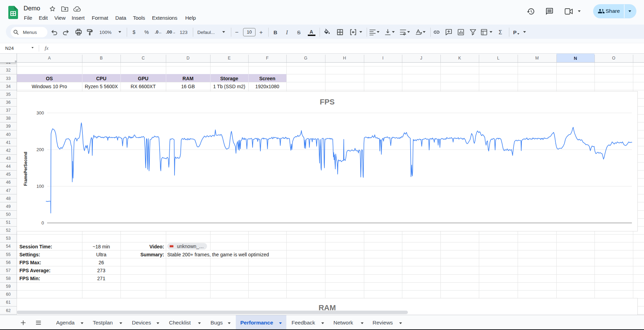 The image size is (644, 330). Describe the element at coordinates (8, 263) in the screenshot. I see `svg-text: 56` at that location.